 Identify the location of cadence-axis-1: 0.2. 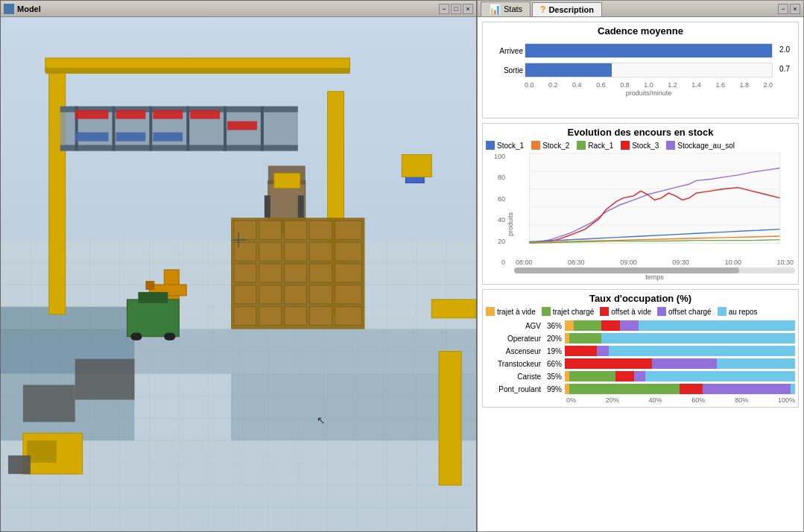
(553, 85).